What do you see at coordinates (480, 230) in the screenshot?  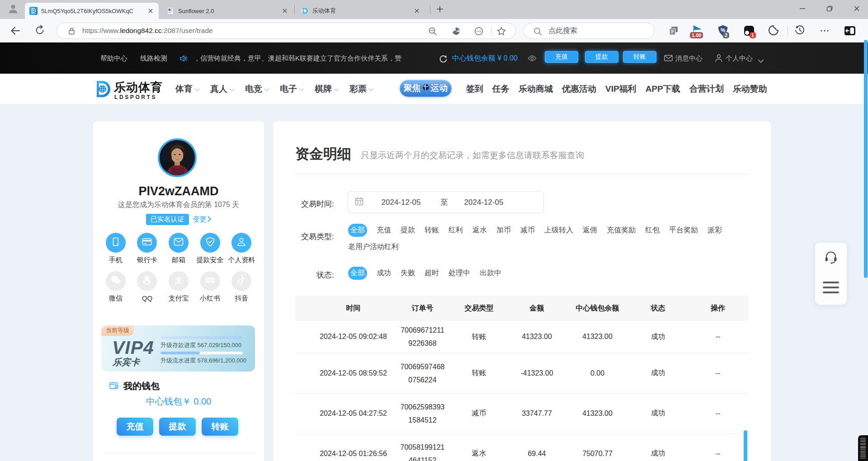 I see `type-filter-返水: 返水` at bounding box center [480, 230].